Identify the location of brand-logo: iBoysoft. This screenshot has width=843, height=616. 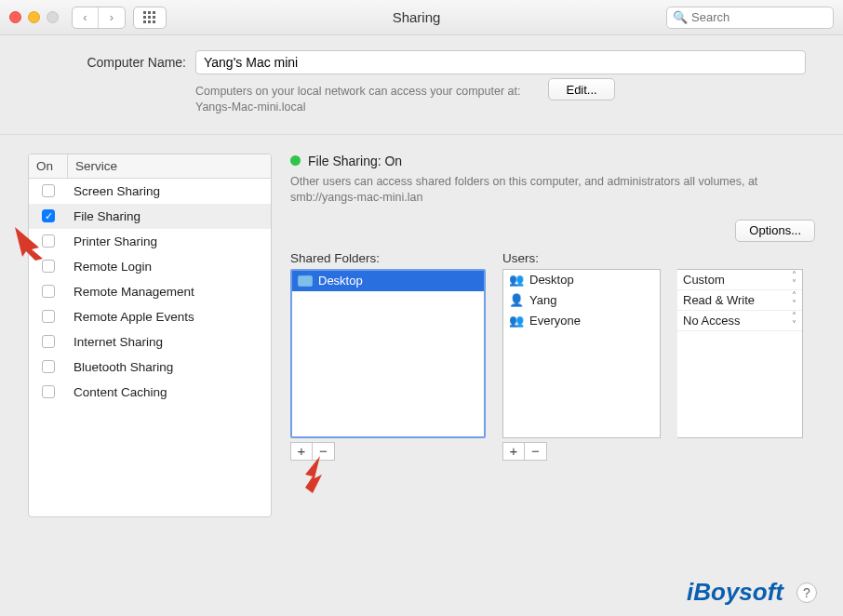
(735, 592).